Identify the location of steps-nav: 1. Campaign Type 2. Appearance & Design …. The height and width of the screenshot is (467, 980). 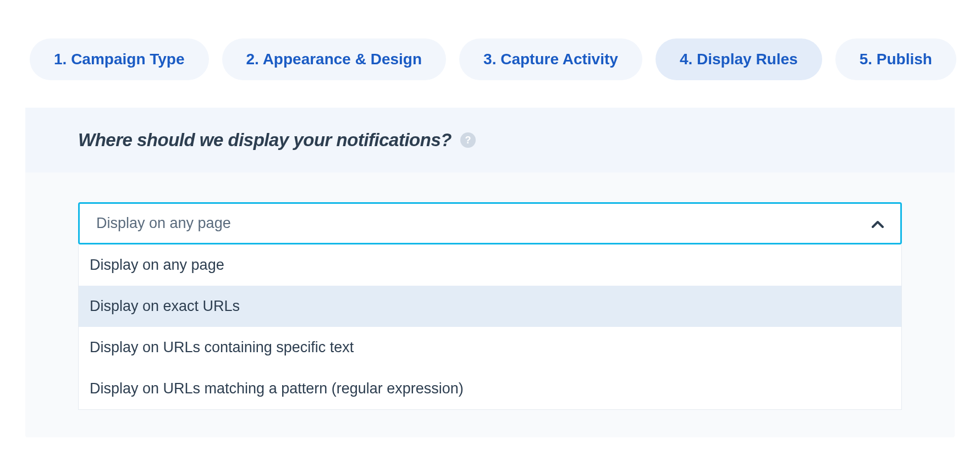
(490, 59).